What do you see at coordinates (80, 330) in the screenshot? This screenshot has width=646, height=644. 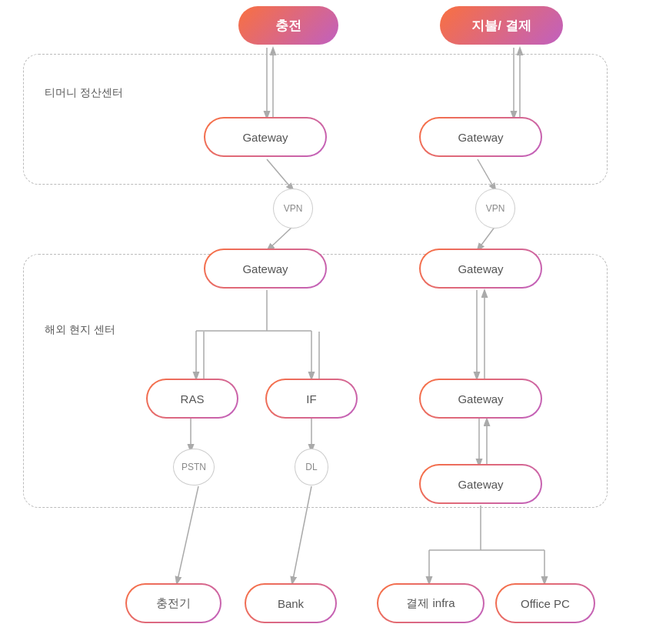 I see `overseas-region-label: 해외 현지 센터` at bounding box center [80, 330].